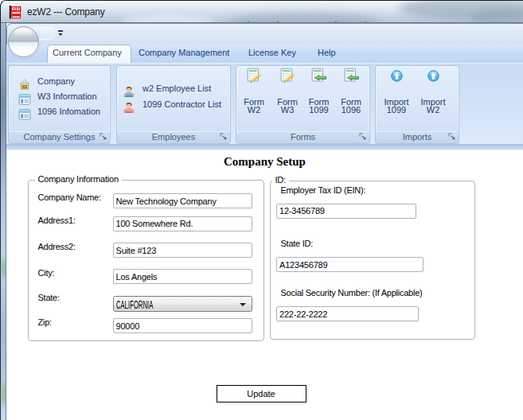 The height and width of the screenshot is (420, 523). I want to click on ribbon-item-form-1099: Form1099, so click(319, 99).